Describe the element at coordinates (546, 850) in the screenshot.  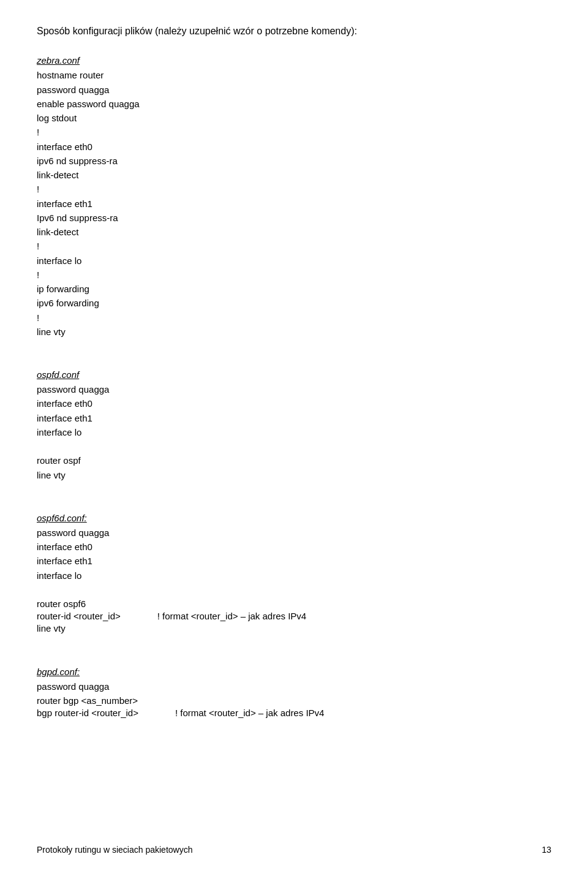
I see `page-number: 13` at that location.